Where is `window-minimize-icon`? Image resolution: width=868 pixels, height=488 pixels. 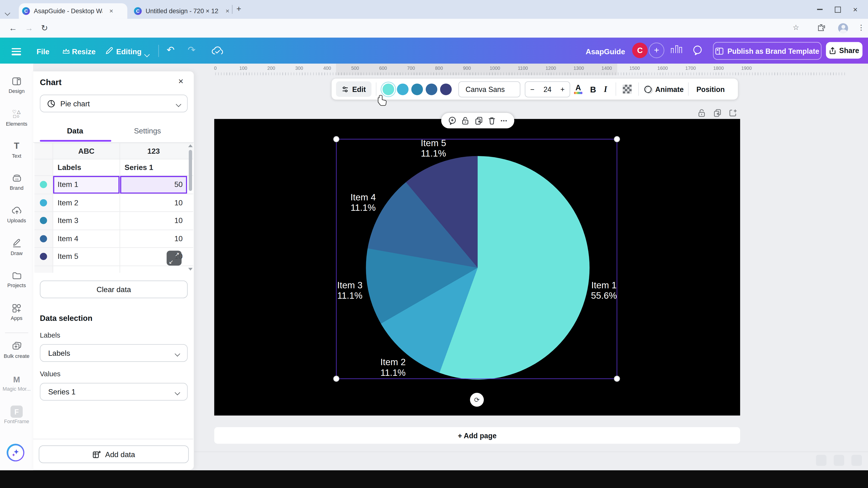 window-minimize-icon is located at coordinates (820, 9).